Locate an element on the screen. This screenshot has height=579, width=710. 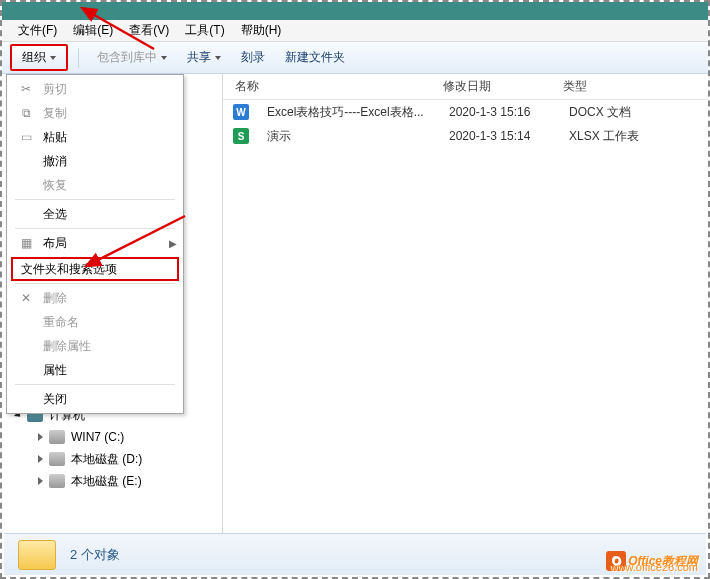
column-headers: 名称 修改日期 类型 is located at coordinates (466, 87).